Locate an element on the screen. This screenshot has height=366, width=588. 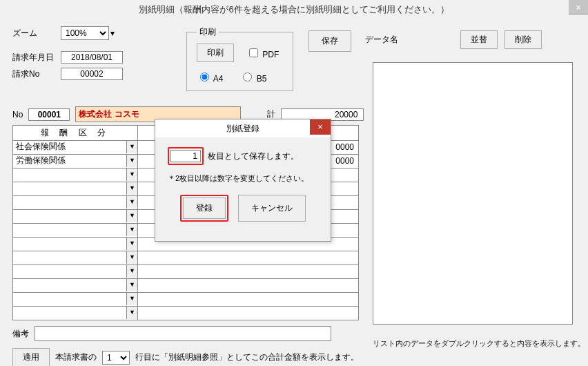
dialog-title: 別紙登録 is located at coordinates (243, 128).